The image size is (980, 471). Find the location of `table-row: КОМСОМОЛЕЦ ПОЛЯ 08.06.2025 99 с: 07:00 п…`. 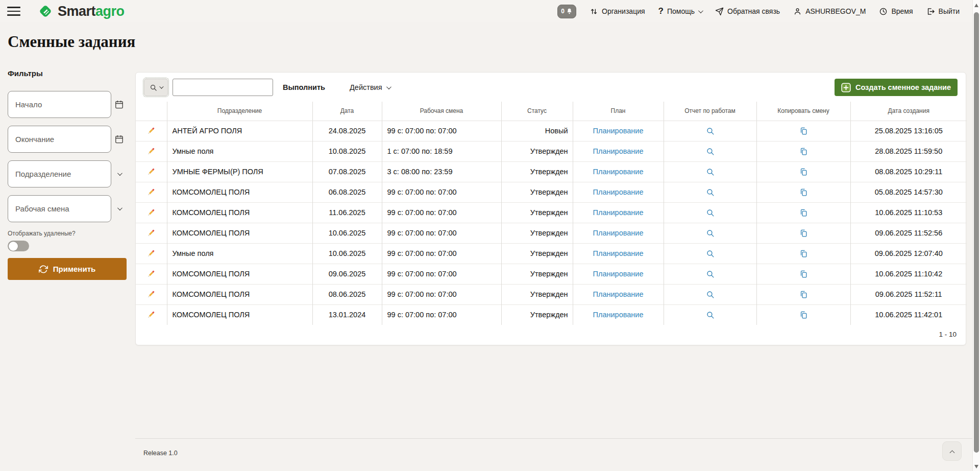

table-row: КОМСОМОЛЕЦ ПОЛЯ 08.06.2025 99 с: 07:00 п… is located at coordinates (551, 294).